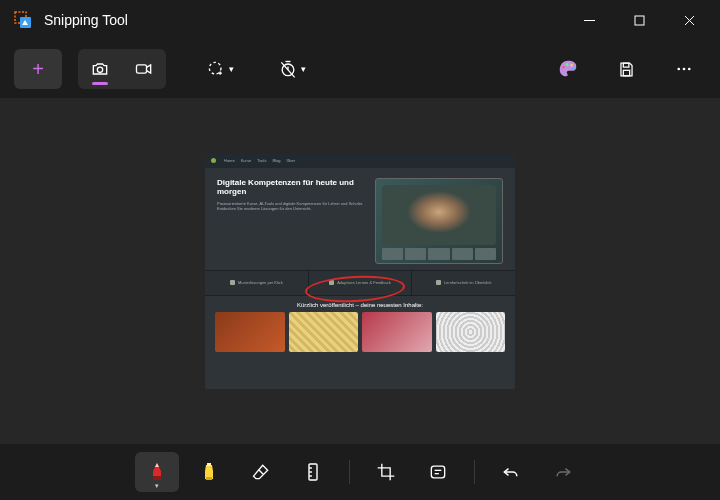 The width and height of the screenshot is (720, 500). What do you see at coordinates (360, 69) in the screenshot?
I see `top-toolbar: + ▾ ▾` at bounding box center [360, 69].